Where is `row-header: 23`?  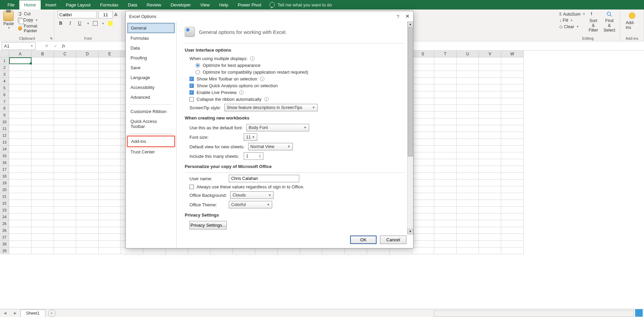
row-header: 23 is located at coordinates (4, 210).